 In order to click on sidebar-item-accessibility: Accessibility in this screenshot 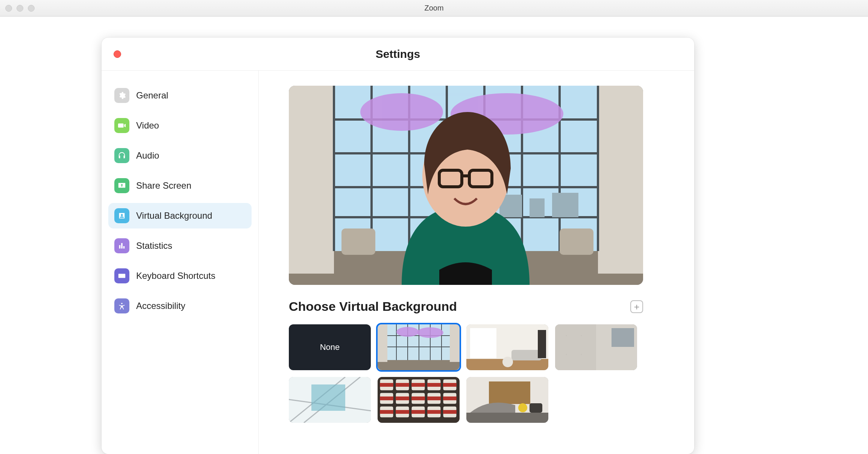, I will do `click(180, 306)`.